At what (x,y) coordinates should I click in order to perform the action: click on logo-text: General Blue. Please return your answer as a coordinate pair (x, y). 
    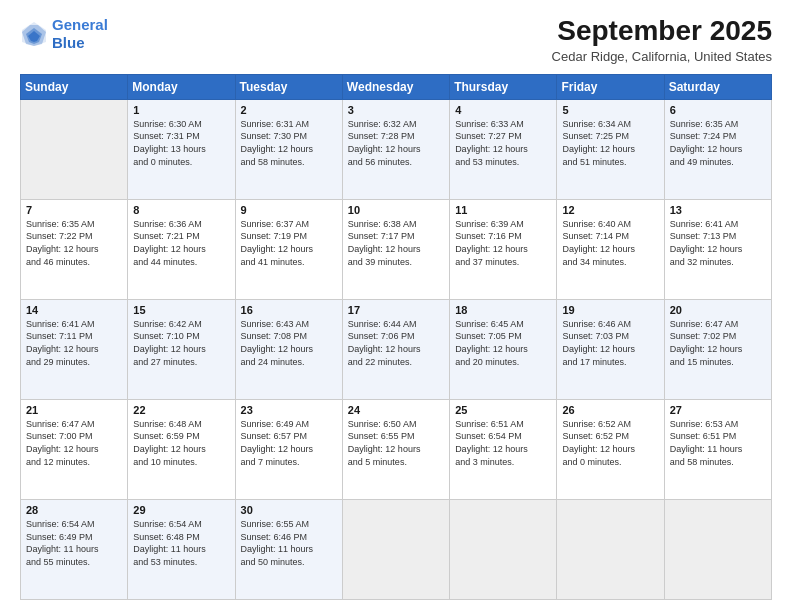
    Looking at the image, I should click on (80, 34).